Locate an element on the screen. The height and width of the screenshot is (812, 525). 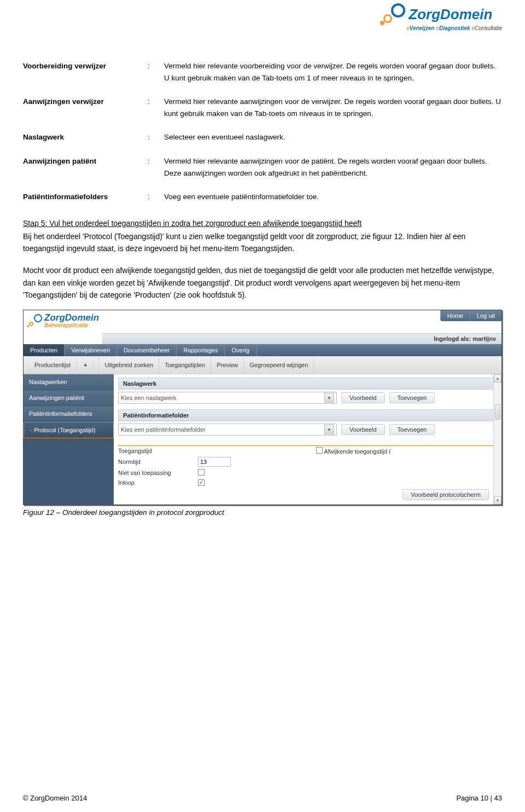
checkbox-inloop is located at coordinates (201, 483).